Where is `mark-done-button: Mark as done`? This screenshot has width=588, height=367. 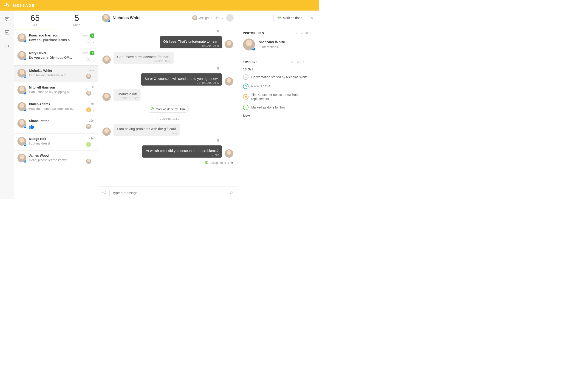
mark-done-button: Mark as done is located at coordinates (290, 18).